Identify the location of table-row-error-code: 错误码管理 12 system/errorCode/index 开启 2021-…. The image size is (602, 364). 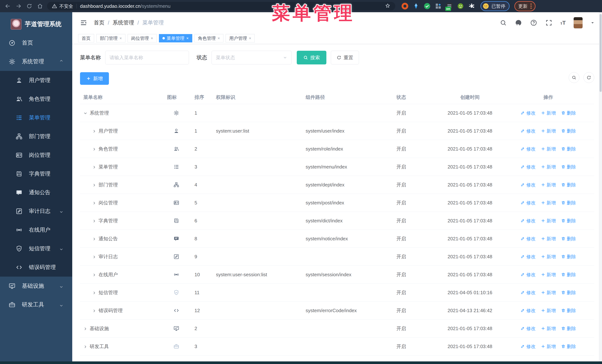
(337, 311).